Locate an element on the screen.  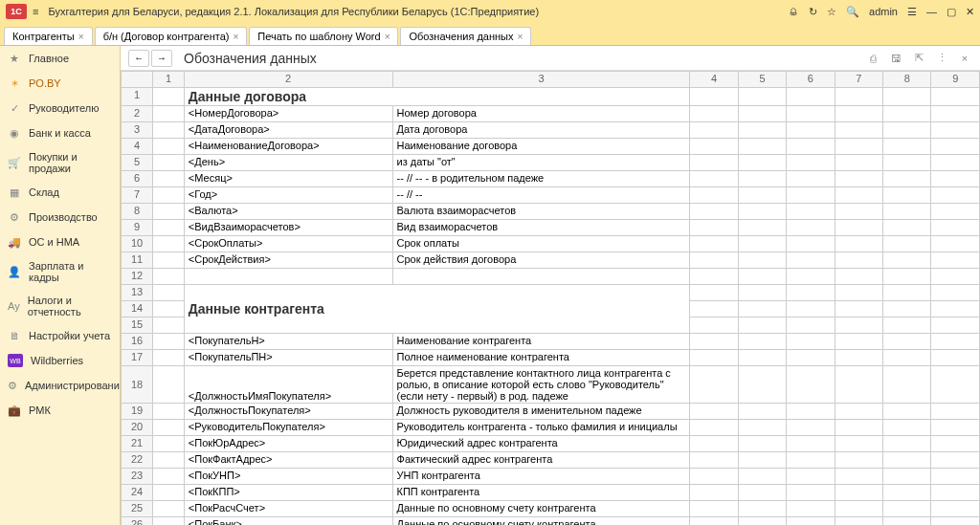
cell: УНП контрагента is located at coordinates (542, 476).